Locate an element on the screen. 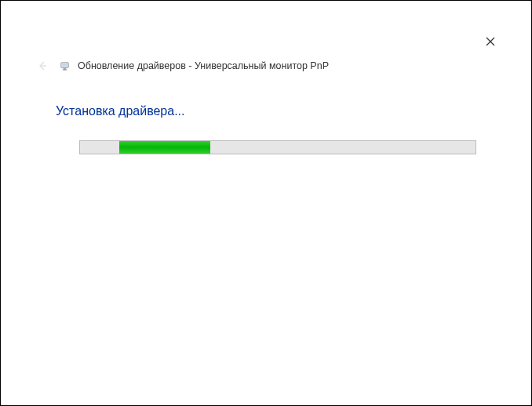 The width and height of the screenshot is (532, 406). monitor-icon is located at coordinates (64, 66).